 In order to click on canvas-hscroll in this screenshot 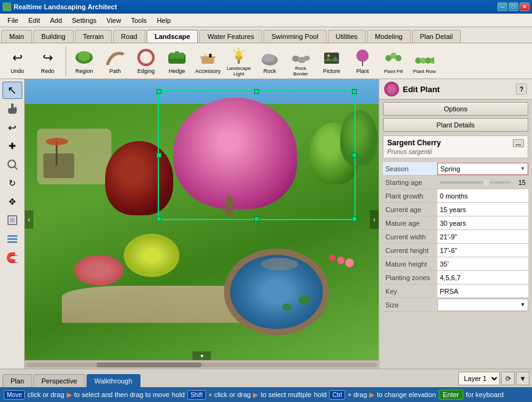, I will do `click(202, 364)`.